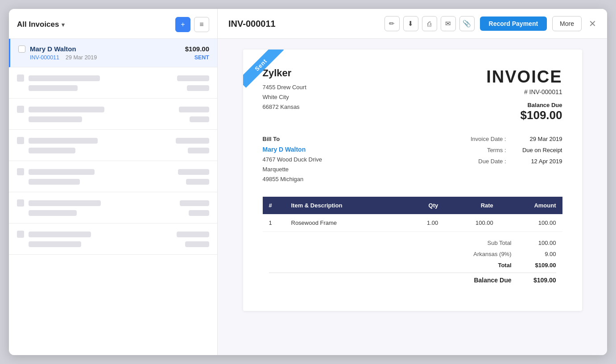  What do you see at coordinates (448, 24) in the screenshot?
I see `email-icon: ✉` at bounding box center [448, 24].